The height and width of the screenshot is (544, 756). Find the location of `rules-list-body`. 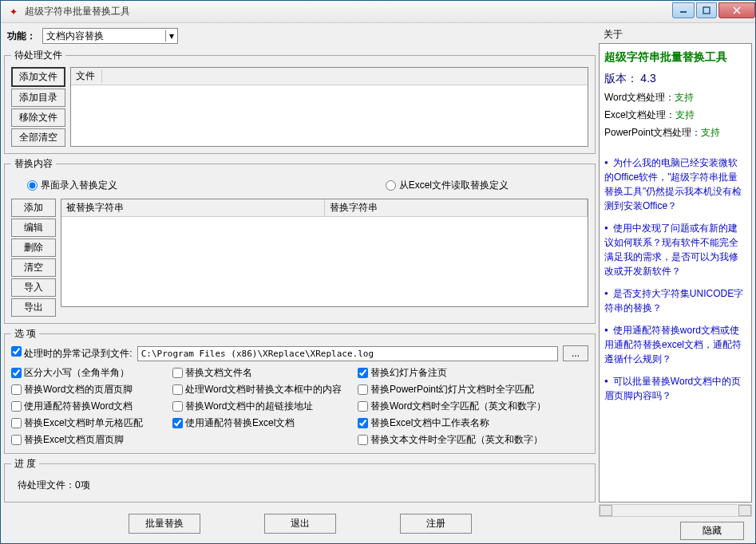

rules-list-body is located at coordinates (324, 262).